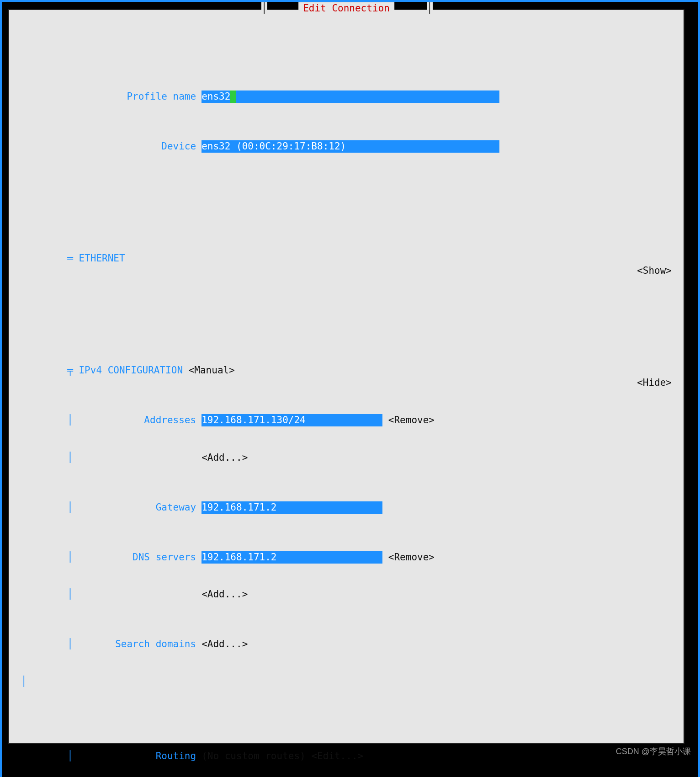 The image size is (700, 777). Describe the element at coordinates (225, 458) in the screenshot. I see `addresses-add-button: <Add...>` at that location.